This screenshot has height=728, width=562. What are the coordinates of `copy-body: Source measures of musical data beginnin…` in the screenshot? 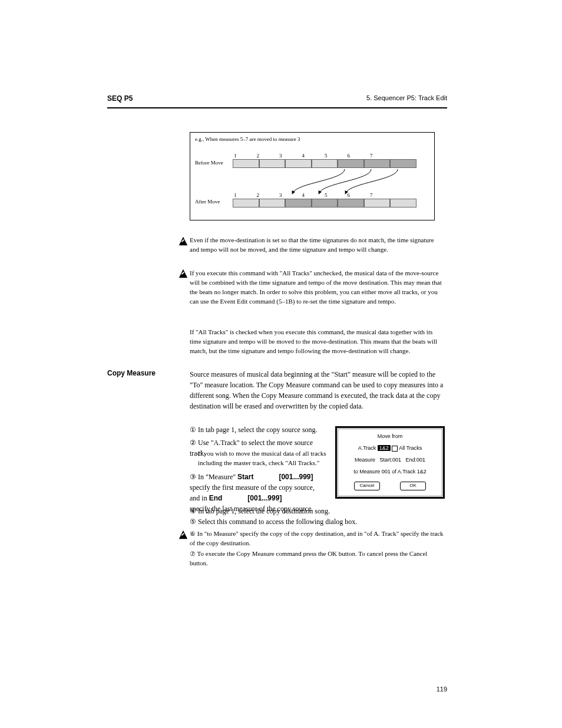 It's located at (317, 390).